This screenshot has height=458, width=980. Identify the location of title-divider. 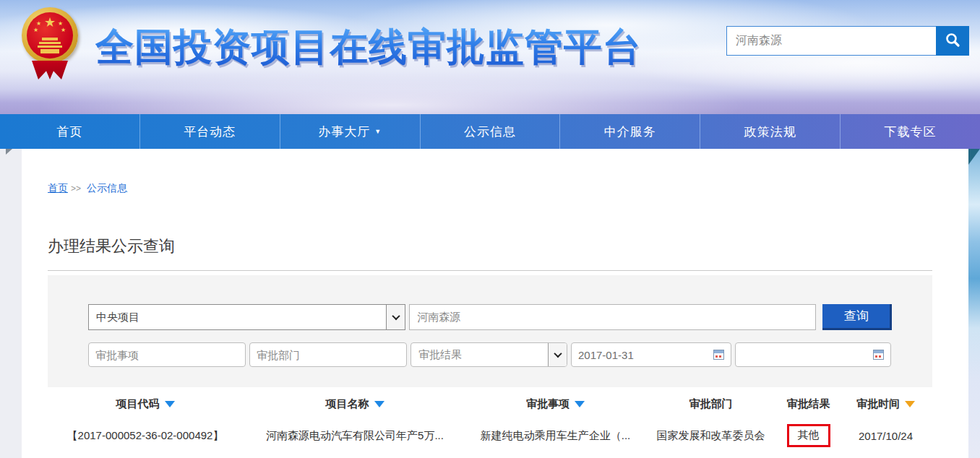
(490, 270).